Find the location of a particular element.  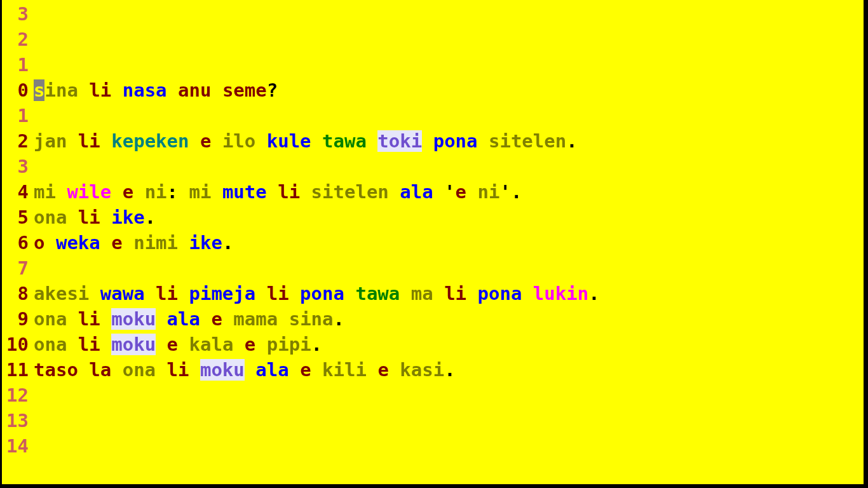

line-content: sina li nasa anu seme? is located at coordinates (449, 90).